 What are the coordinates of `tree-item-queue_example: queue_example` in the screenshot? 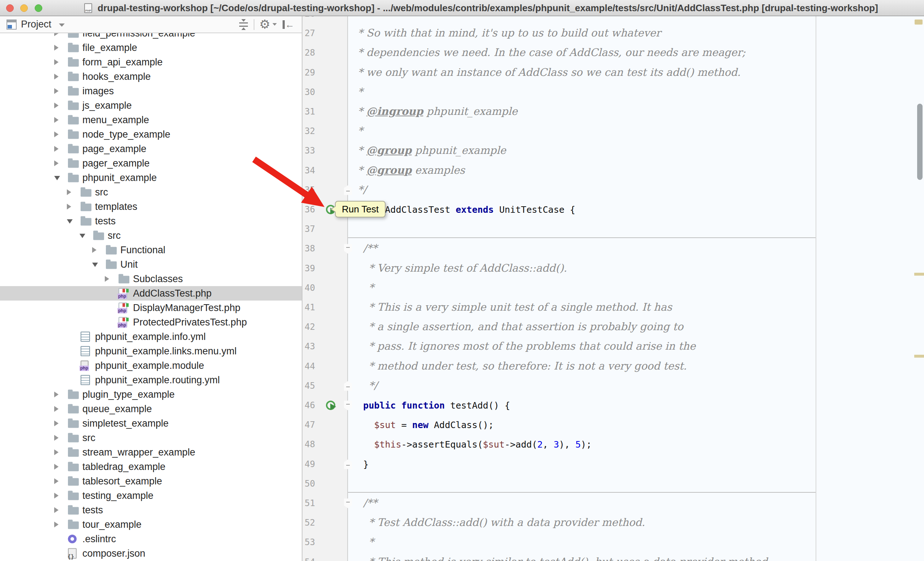 It's located at (151, 409).